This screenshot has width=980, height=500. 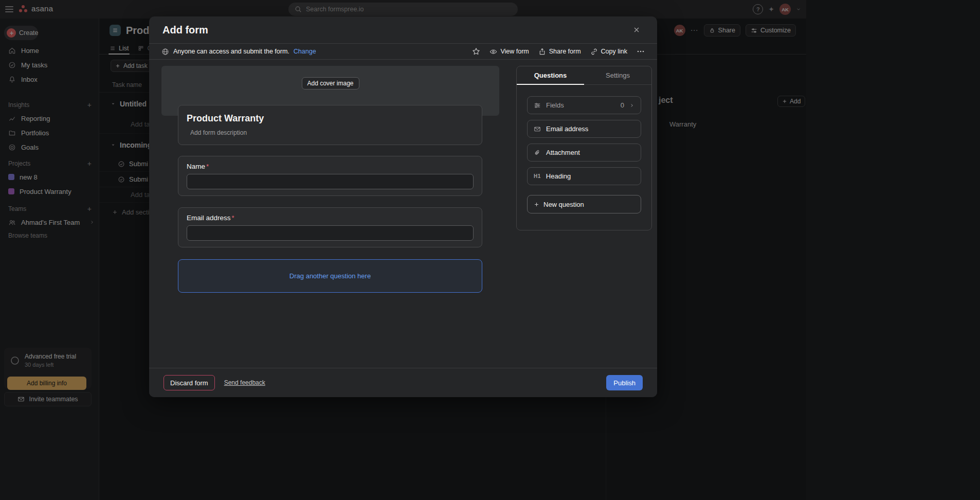 I want to click on questions-panel: Questions Settings Fields 0, so click(x=584, y=148).